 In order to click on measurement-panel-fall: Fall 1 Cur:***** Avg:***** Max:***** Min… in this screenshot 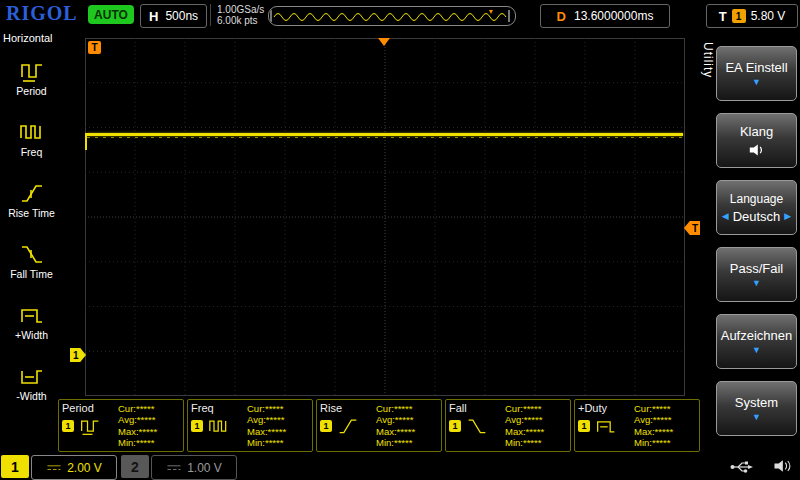, I will do `click(508, 426)`.